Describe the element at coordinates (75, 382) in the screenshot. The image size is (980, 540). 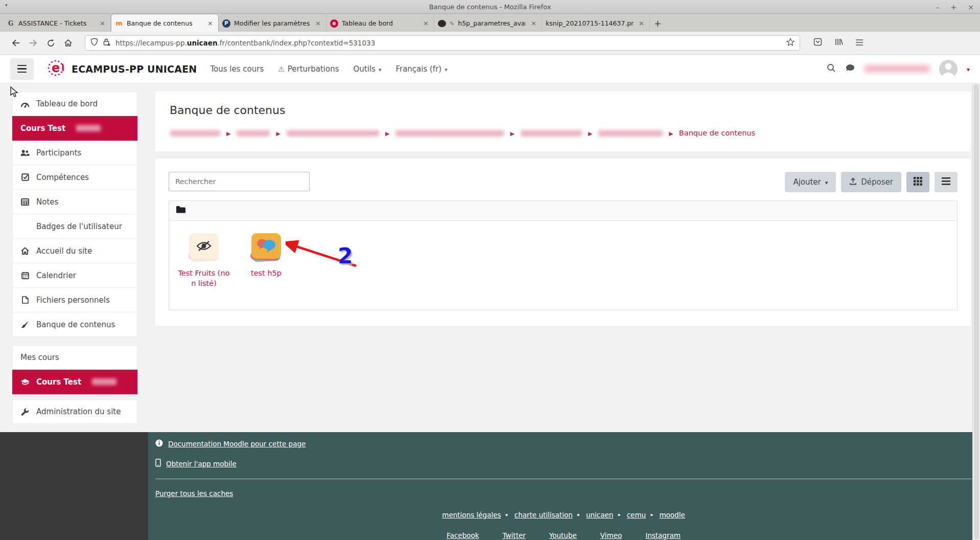
I see `sidebar-item-mes-cours-cours-test: Cours Test` at that location.